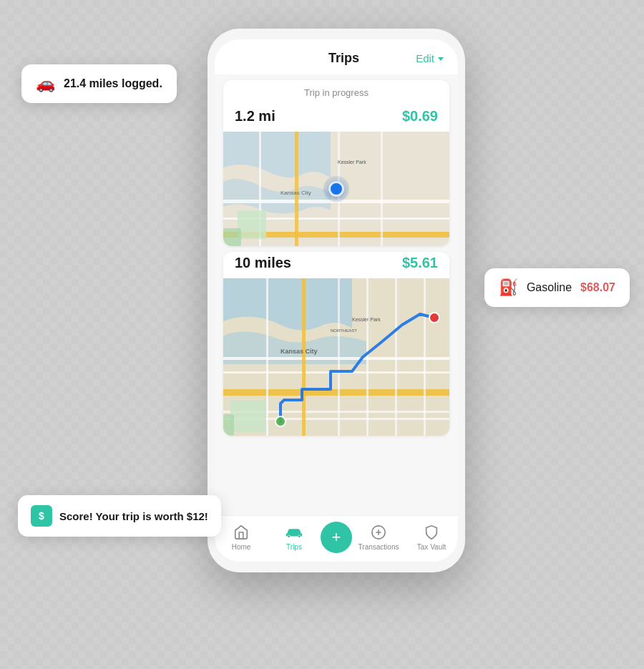 The width and height of the screenshot is (644, 669). I want to click on header-title: Trips, so click(343, 59).